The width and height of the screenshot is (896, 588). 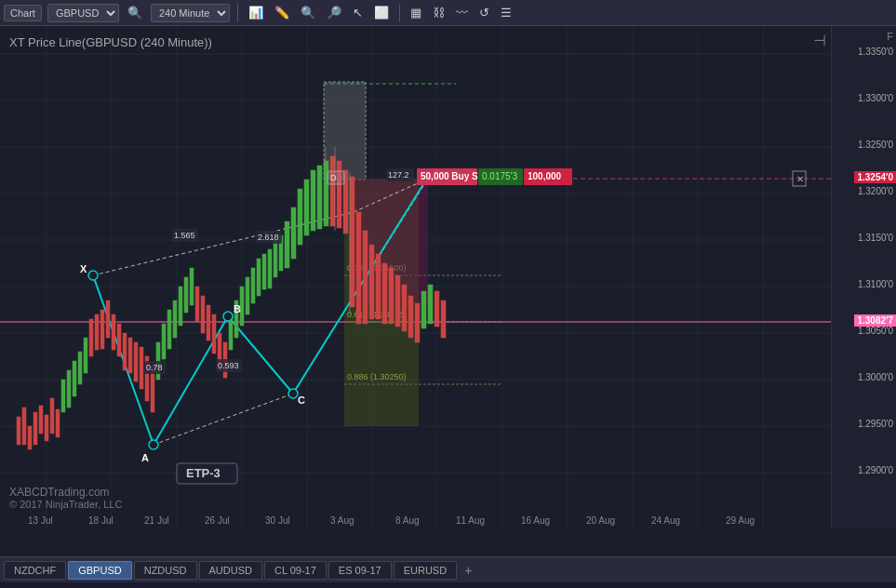 What do you see at coordinates (342, 521) in the screenshot?
I see `svg-text: 3 Aug` at bounding box center [342, 521].